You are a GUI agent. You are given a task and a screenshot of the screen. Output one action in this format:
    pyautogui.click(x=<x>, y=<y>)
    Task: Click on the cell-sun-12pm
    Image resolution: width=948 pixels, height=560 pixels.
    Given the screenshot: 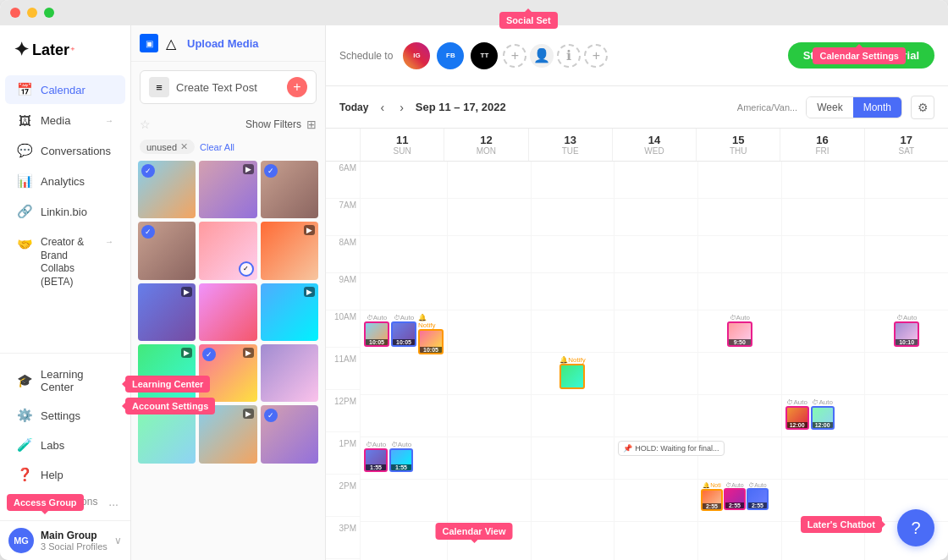 What is the action you would take?
    pyautogui.click(x=403, y=416)
    